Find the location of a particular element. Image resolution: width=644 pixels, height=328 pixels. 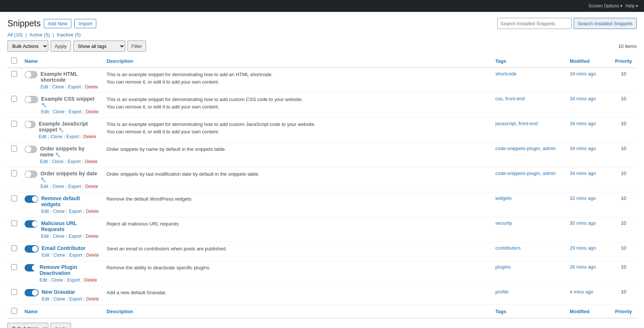

bottom-bulk-actions-select: Bulk Actions is located at coordinates (28, 325).